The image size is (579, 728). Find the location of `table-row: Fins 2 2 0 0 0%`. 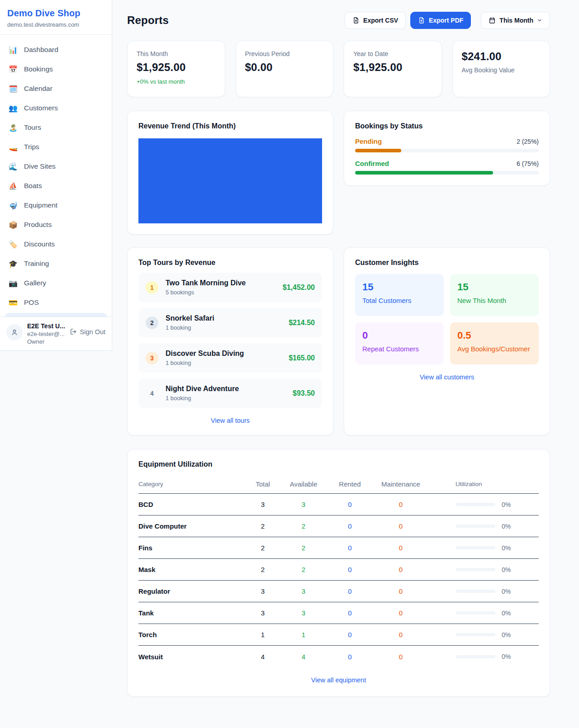

table-row: Fins 2 2 0 0 0% is located at coordinates (338, 548).